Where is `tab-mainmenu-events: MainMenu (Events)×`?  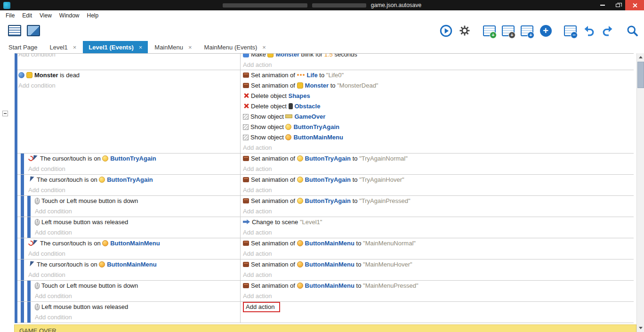 tab-mainmenu-events: MainMenu (Events)× is located at coordinates (235, 47).